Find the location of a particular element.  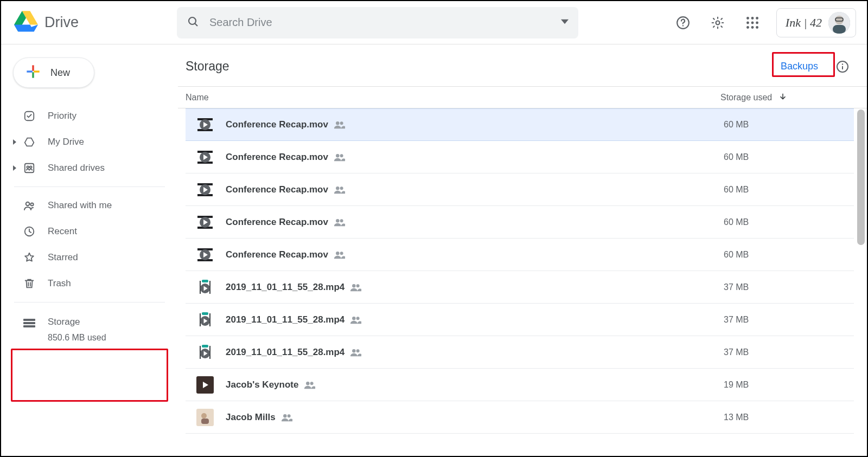

sidebar-item-label: Starred is located at coordinates (63, 258).